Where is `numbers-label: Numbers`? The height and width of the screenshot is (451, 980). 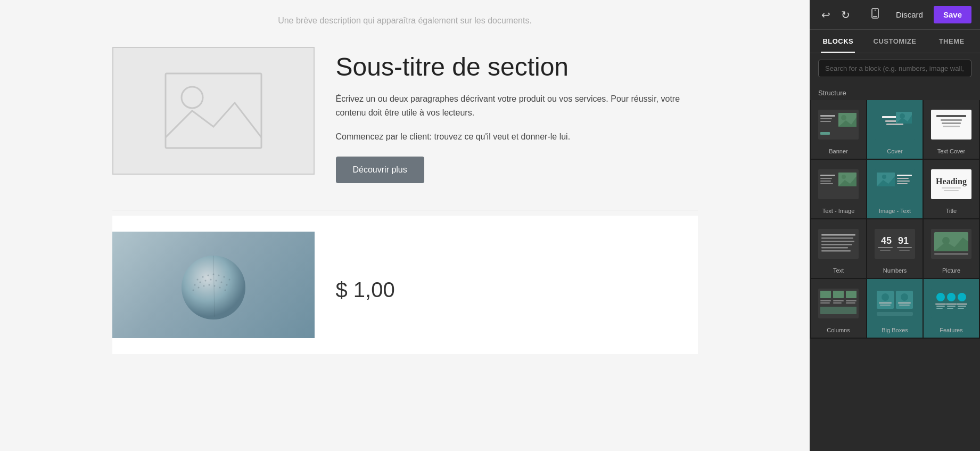 numbers-label: Numbers is located at coordinates (895, 270).